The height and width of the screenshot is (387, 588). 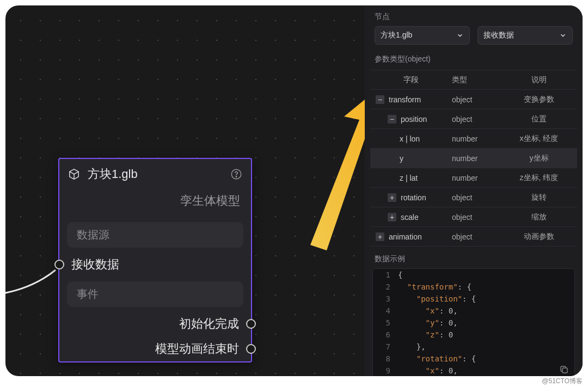 I want to click on table-row: +rotationobject旋转, so click(x=474, y=198).